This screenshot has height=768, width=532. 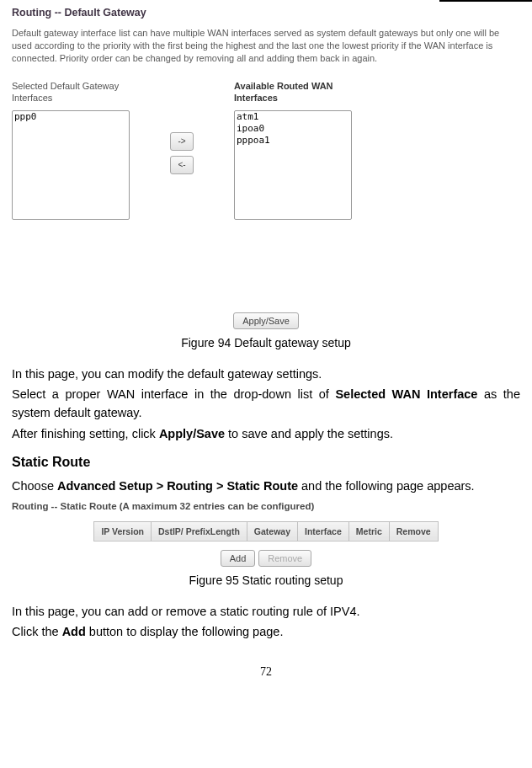 What do you see at coordinates (293, 129) in the screenshot?
I see `list-item: ipoa0` at bounding box center [293, 129].